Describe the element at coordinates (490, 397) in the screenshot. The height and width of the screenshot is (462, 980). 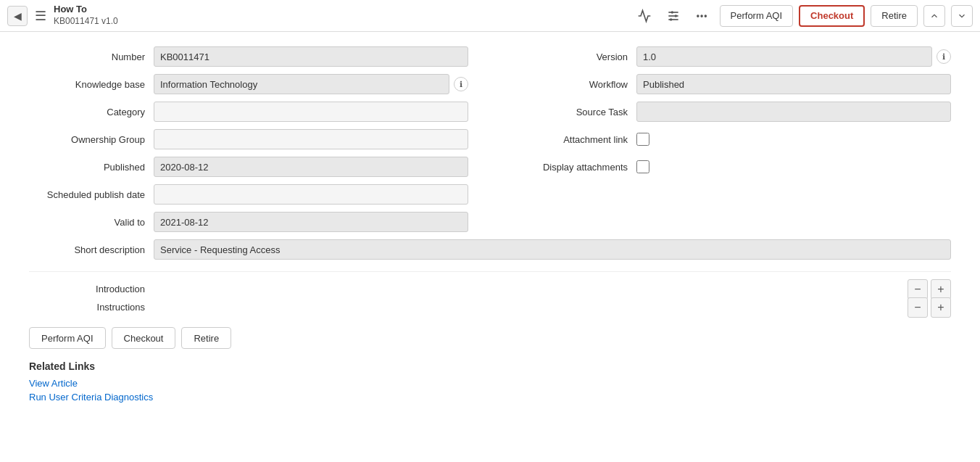
I see `run-user-criteria-link: Run User Criteria Diagnostics` at that location.